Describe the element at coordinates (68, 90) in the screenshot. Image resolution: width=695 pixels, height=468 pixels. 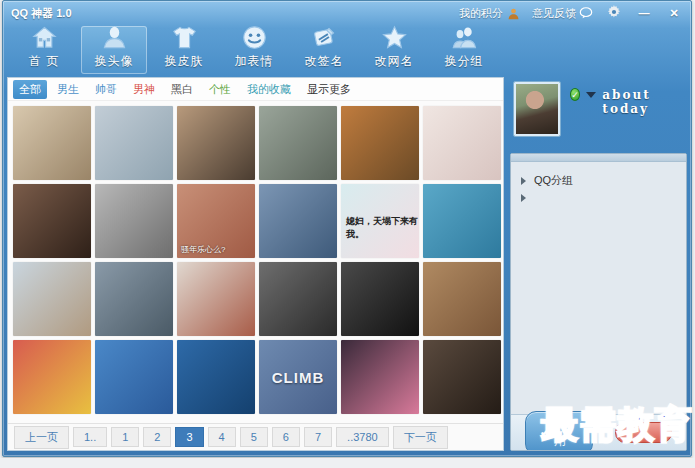
I see `filter-tab: 男生` at that location.